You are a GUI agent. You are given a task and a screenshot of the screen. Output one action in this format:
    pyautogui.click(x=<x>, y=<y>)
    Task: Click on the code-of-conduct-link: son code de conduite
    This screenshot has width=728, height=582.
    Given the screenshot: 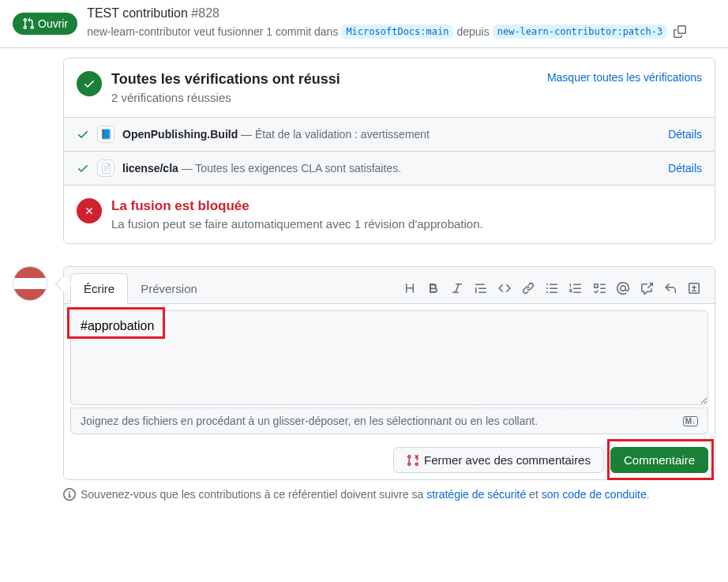 What is the action you would take?
    pyautogui.click(x=594, y=494)
    